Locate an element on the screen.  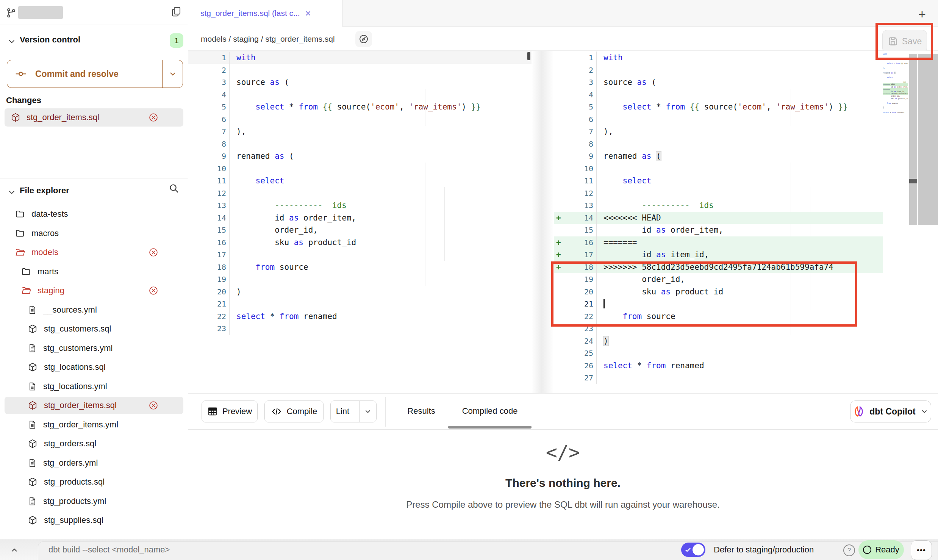
pane-divider is located at coordinates (542, 222).